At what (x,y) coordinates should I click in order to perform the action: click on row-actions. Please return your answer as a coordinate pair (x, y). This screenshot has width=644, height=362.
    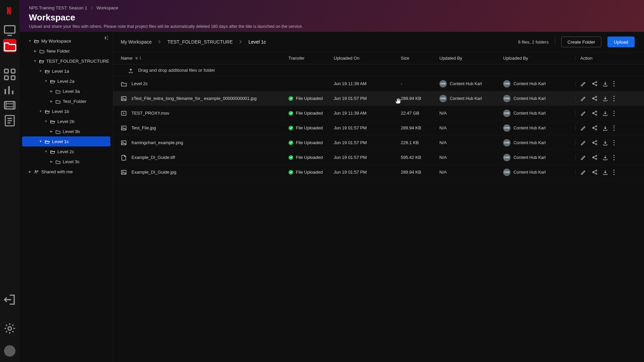
    Looking at the image, I should click on (605, 128).